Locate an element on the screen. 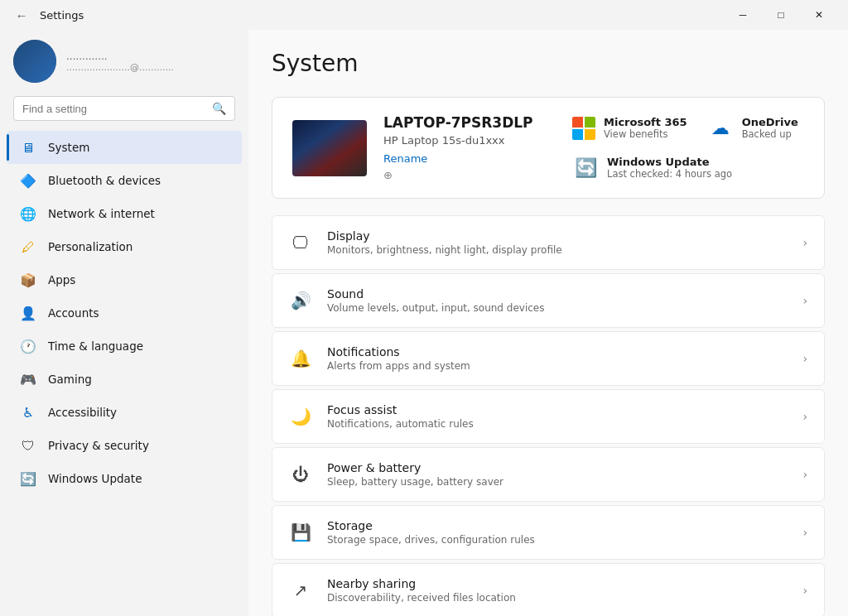 This screenshot has width=848, height=616. accessibility-nav-label: Accessibility is located at coordinates (83, 412).